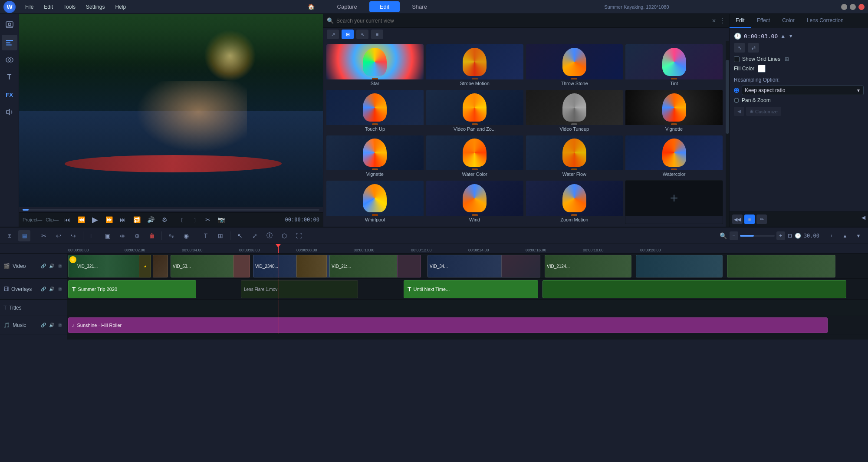  I want to click on zoom-out-button: −, so click(734, 236).